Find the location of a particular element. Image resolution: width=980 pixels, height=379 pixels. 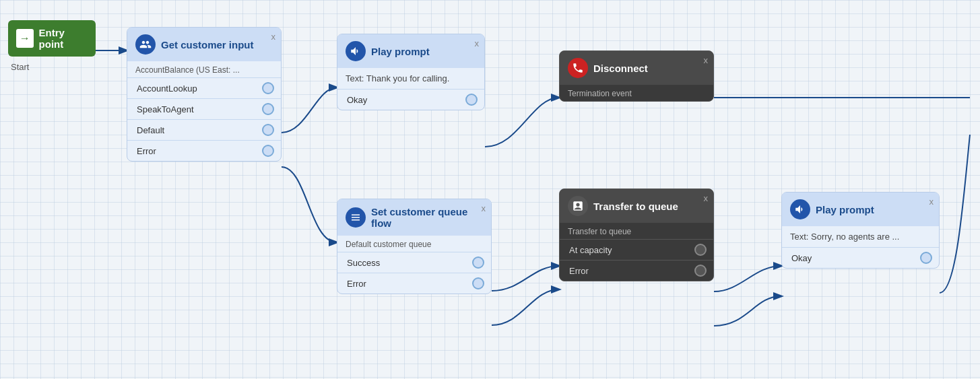

set-queue-close: x is located at coordinates (484, 209).